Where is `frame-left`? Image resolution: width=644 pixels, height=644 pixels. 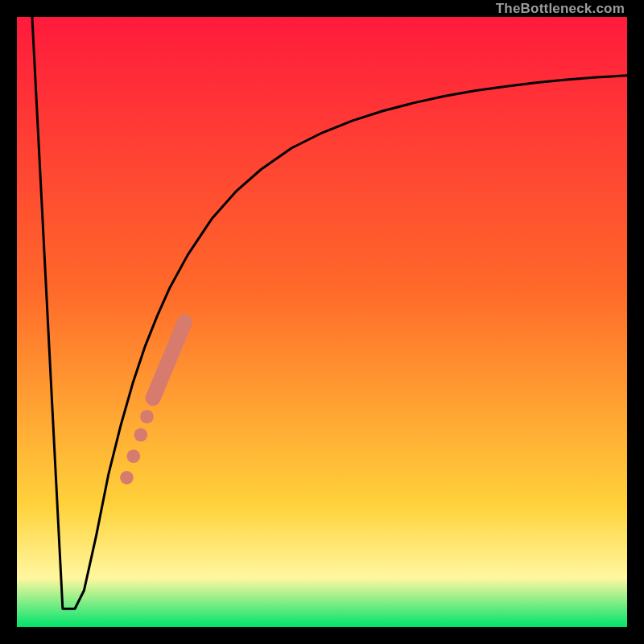 frame-left is located at coordinates (8, 322).